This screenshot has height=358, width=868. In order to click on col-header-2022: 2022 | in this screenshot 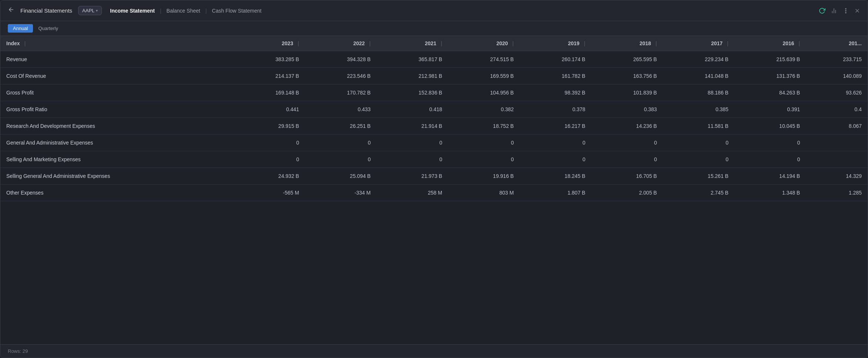, I will do `click(341, 44)`.